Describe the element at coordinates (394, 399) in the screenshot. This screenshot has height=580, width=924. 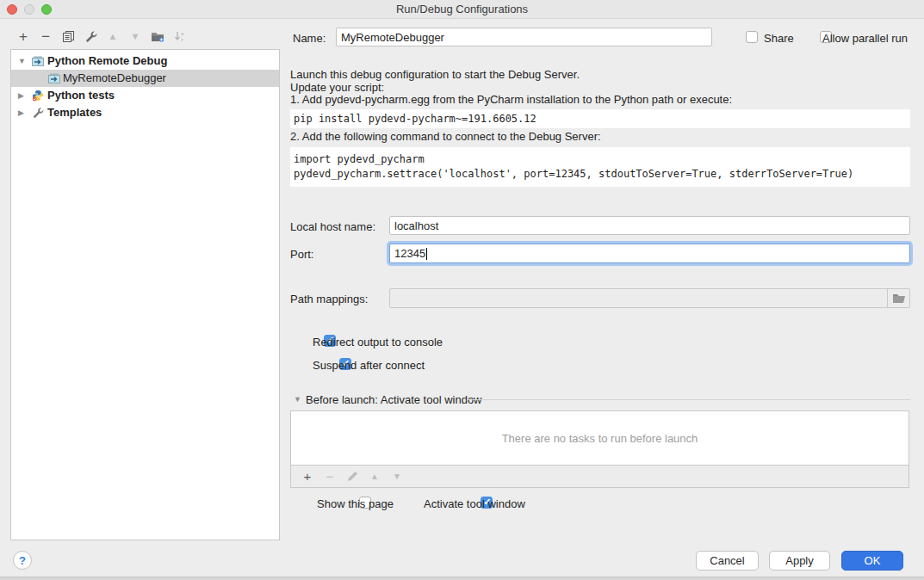
I see `before-launch-title: Before launch: Activate tool window` at that location.